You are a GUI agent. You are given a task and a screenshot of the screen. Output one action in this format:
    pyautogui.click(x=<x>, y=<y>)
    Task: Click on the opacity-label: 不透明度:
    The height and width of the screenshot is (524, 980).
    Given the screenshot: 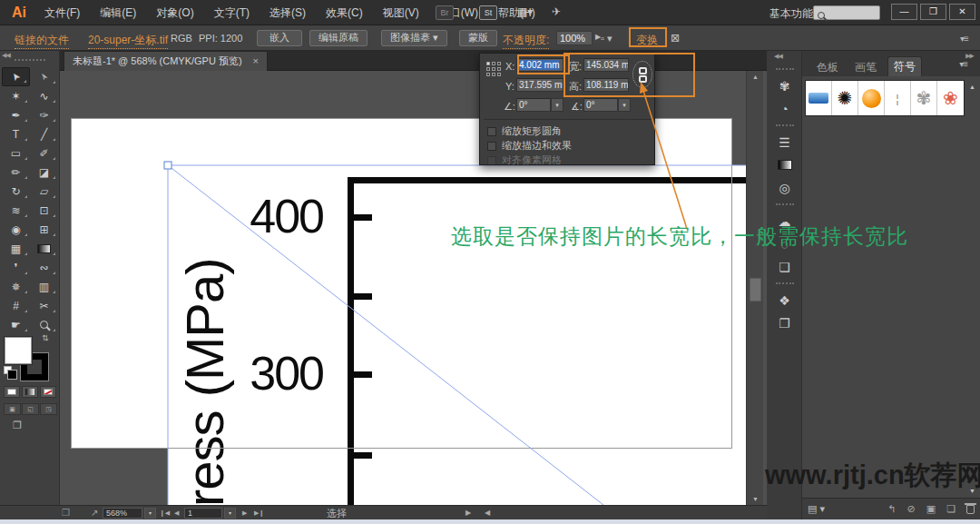 What is the action you would take?
    pyautogui.click(x=526, y=41)
    